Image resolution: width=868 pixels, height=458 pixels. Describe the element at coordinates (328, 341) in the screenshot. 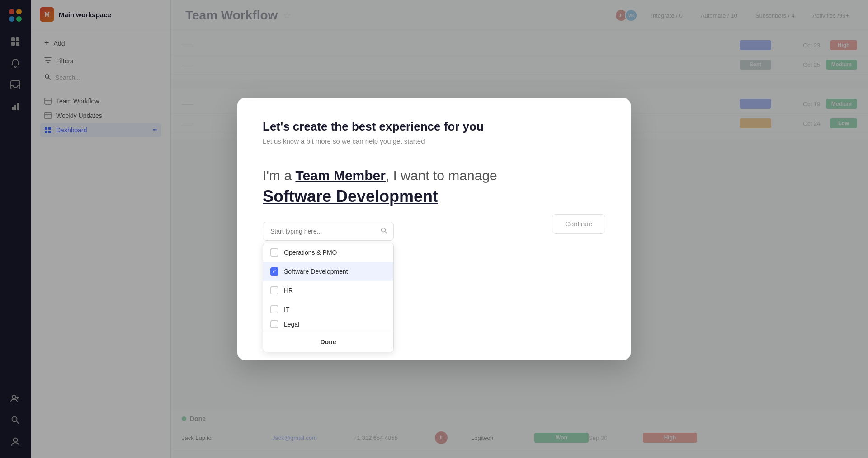

I see `done-button: Done` at that location.